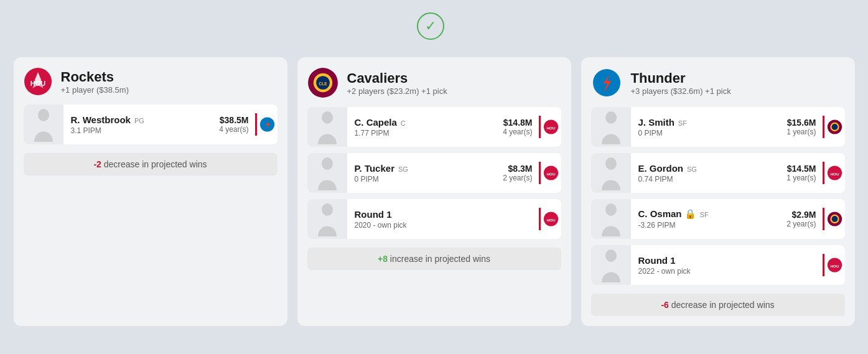  I want to click on player-info-cavaliers-1: P. Tucker SG 0 PIPM, so click(418, 173).